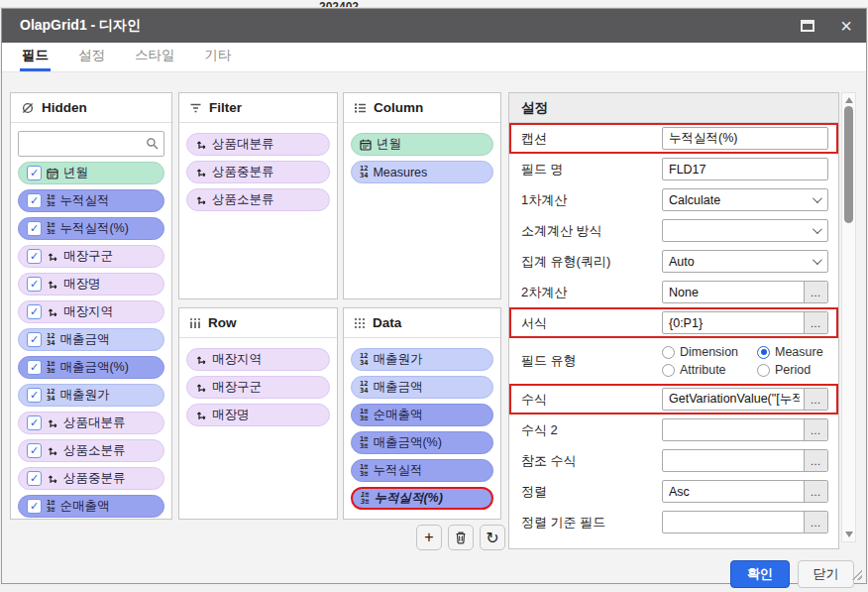 The width and height of the screenshot is (868, 592). Describe the element at coordinates (745, 139) in the screenshot. I see `caption-input` at that location.